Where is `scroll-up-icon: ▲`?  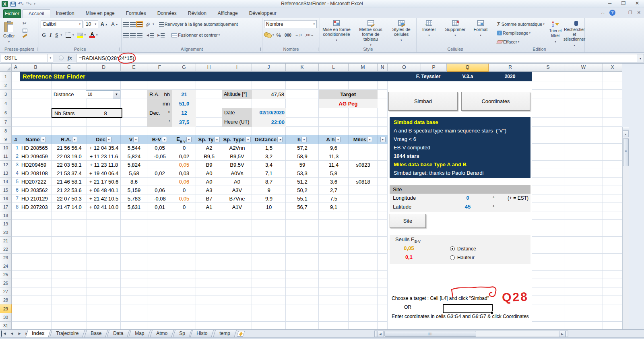 scroll-up-icon: ▲ is located at coordinates (625, 134).